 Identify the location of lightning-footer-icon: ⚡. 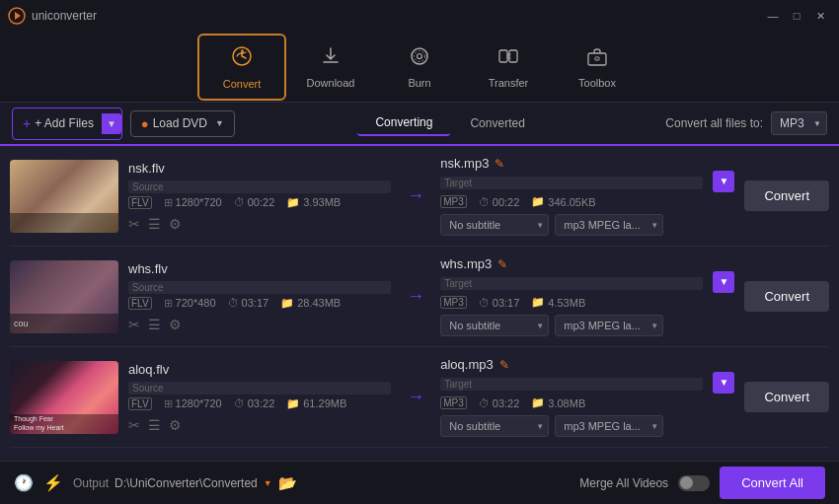
(53, 483).